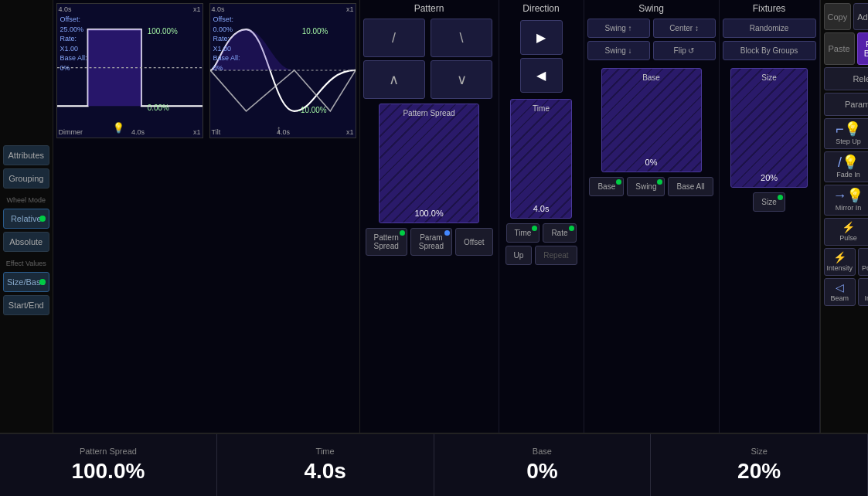  I want to click on dimmer-time: 4.0s, so click(65, 9).